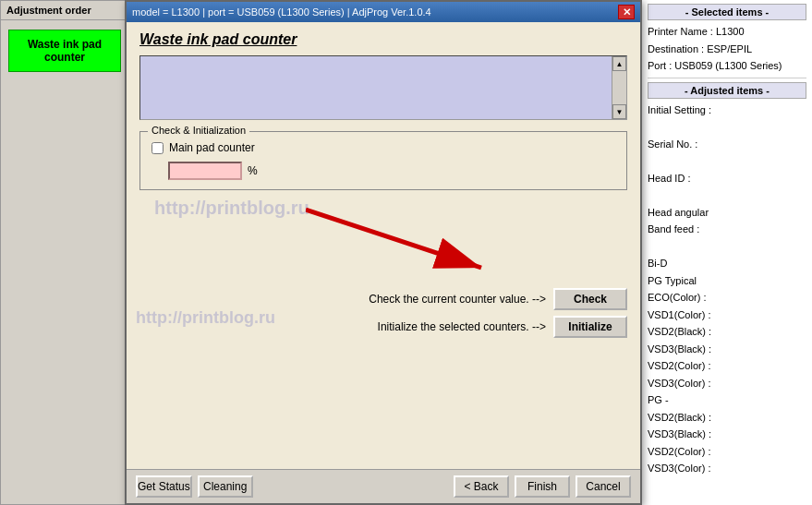 The image size is (812, 505). Describe the element at coordinates (205, 171) in the screenshot. I see `percent-input` at that location.